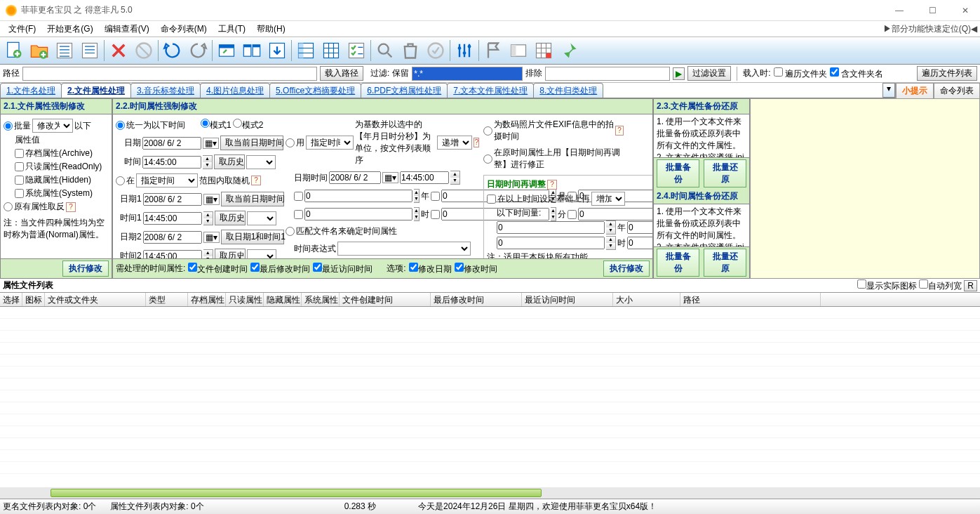 Image resolution: width=980 pixels, height=514 pixels. I want to click on traverse-list-button: 遍历文件列表, so click(947, 73).